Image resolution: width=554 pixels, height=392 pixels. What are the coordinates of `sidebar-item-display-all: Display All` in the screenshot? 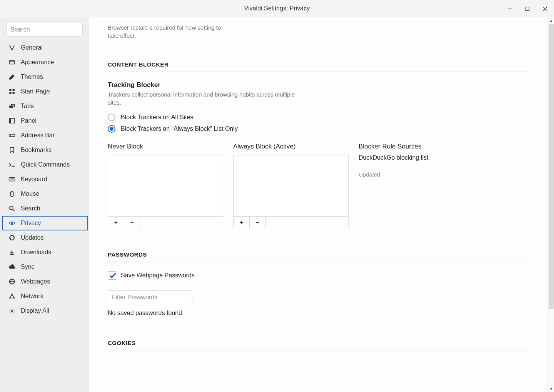 It's located at (45, 311).